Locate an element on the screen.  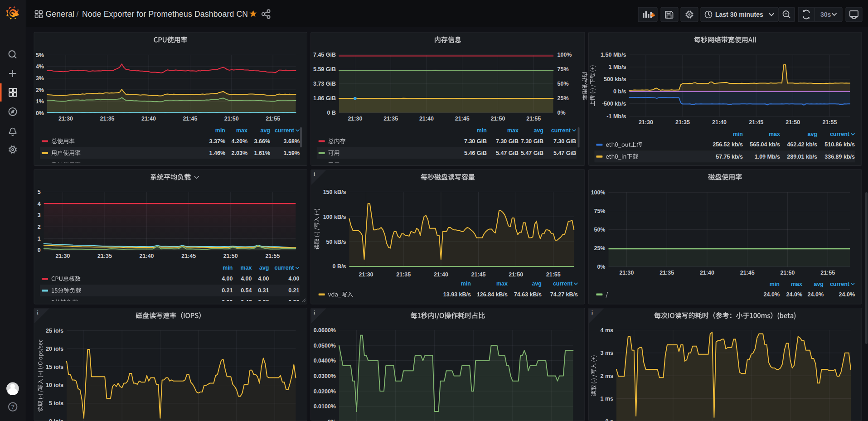
svg-text: 0 B/s is located at coordinates (339, 266).